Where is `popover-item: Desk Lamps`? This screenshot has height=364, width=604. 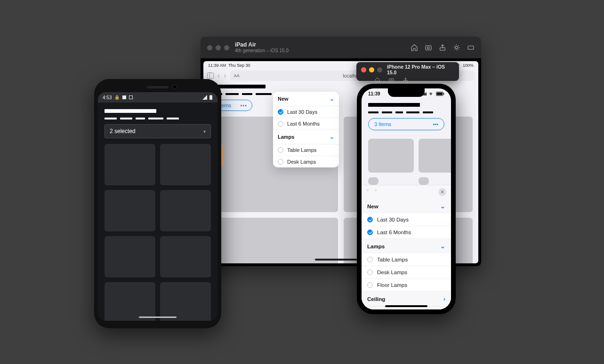 popover-item: Desk Lamps is located at coordinates (306, 162).